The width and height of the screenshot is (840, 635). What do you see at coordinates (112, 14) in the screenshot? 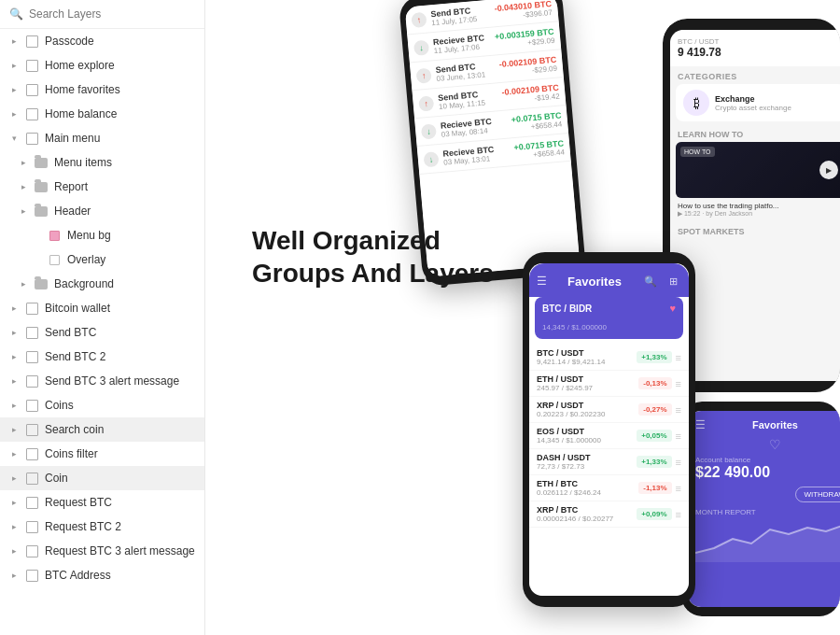
I see `search-input` at bounding box center [112, 14].